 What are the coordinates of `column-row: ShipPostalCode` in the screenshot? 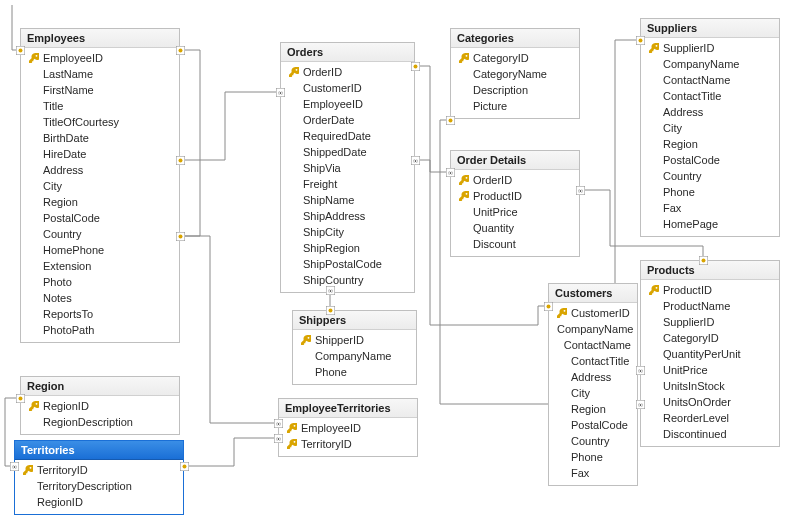 It's located at (348, 264).